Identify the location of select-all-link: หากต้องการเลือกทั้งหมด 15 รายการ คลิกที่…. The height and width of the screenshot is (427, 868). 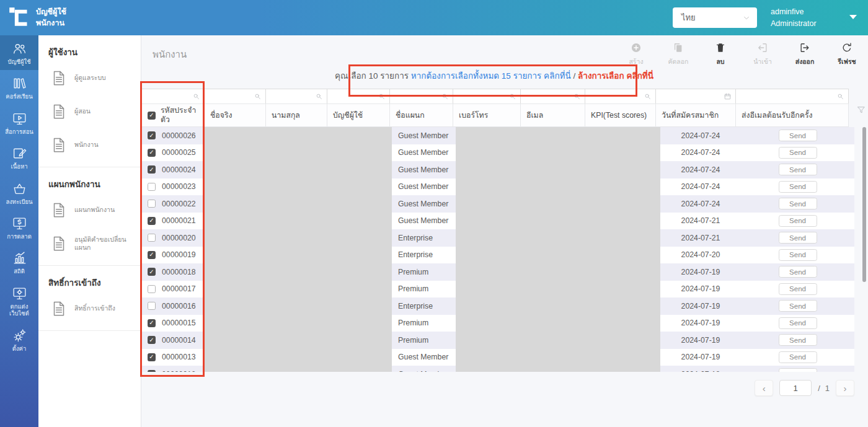
(491, 76).